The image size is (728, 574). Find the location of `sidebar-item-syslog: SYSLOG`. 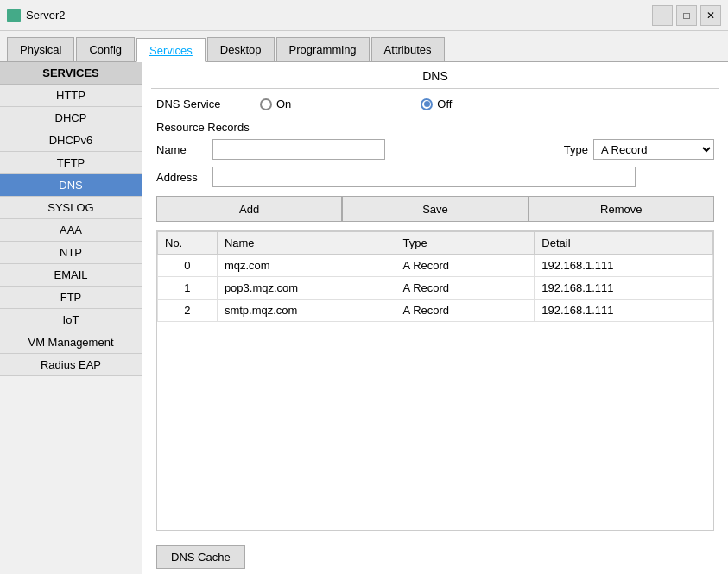

sidebar-item-syslog: SYSLOG is located at coordinates (71, 208).